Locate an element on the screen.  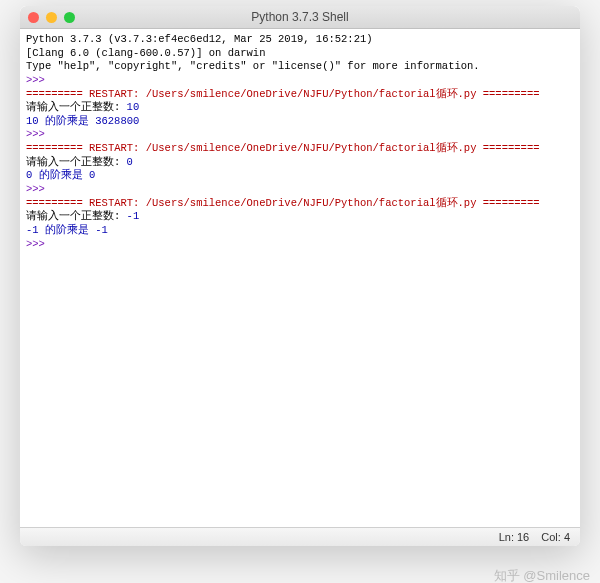
program-output: 10 的阶乘是 3628800 is located at coordinates (82, 121).